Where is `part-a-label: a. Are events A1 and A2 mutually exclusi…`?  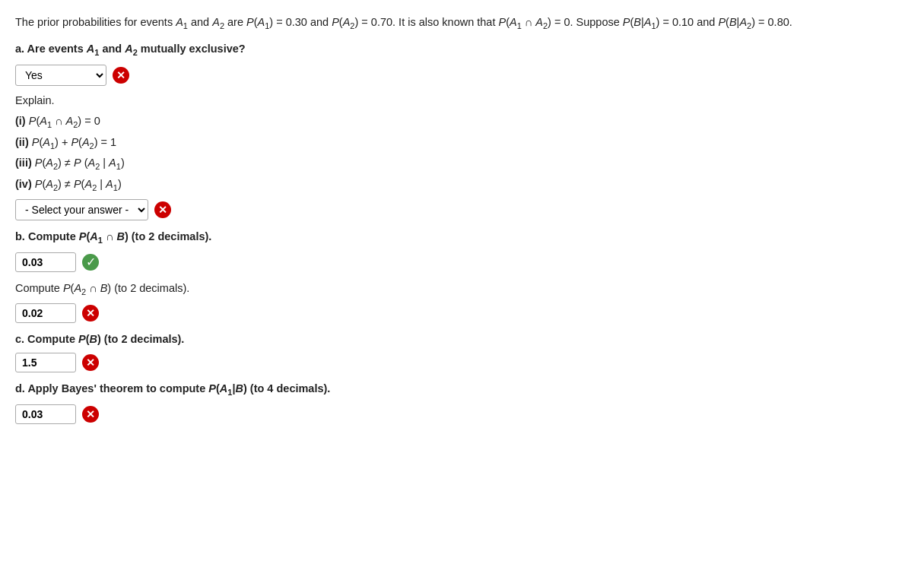 part-a-label: a. Are events A1 and A2 mutually exclusi… is located at coordinates (462, 50).